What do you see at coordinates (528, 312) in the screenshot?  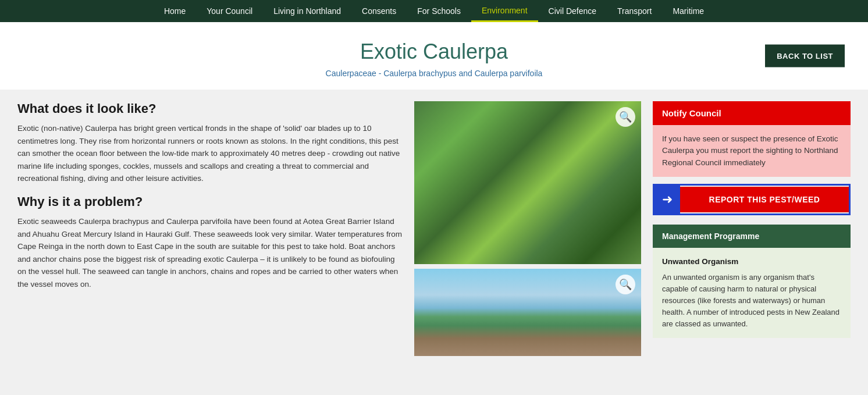 I see `beach-image-container: 🔍` at bounding box center [528, 312].